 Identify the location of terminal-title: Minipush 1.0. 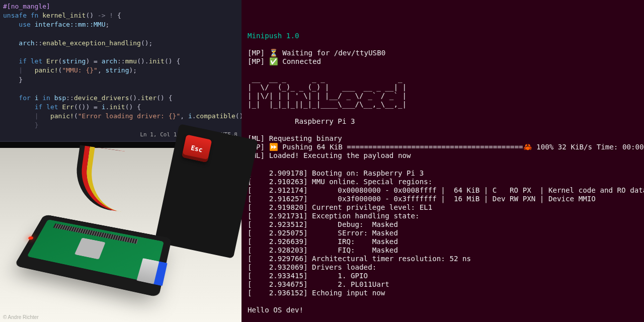
(443, 36).